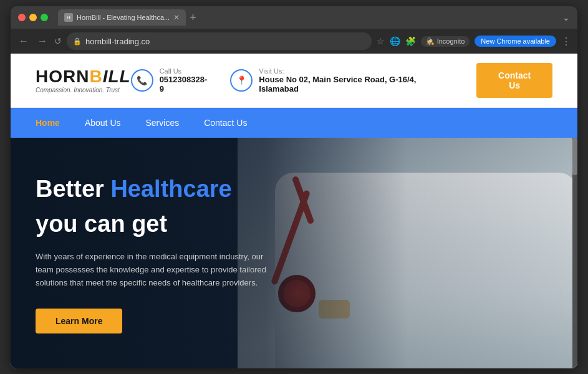  Describe the element at coordinates (226, 123) in the screenshot. I see `nav-link-contact: Contact Us` at that location.